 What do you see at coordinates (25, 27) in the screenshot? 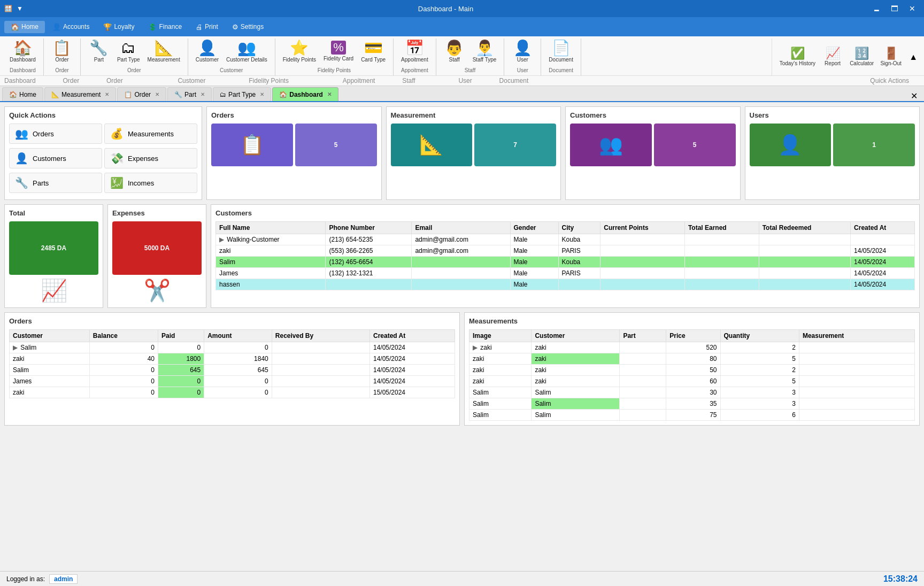
I see `menu-home: 🏠 Home` at bounding box center [25, 27].